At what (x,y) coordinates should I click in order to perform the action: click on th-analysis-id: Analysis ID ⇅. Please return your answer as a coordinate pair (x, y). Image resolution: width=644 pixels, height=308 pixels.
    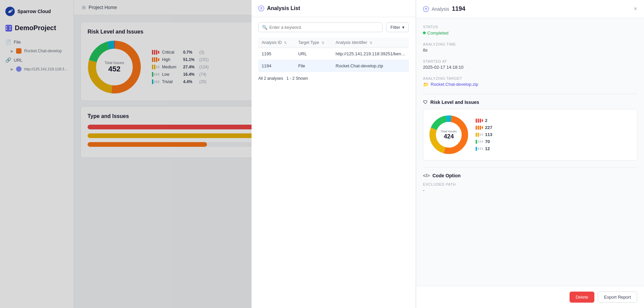
    Looking at the image, I should click on (276, 43).